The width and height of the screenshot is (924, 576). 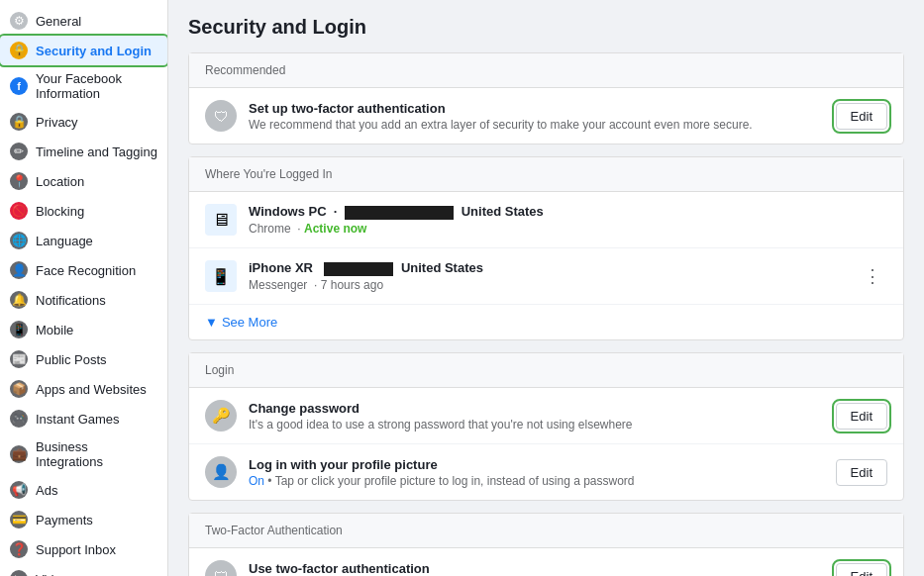 What do you see at coordinates (568, 229) in the screenshot?
I see `windows-pc-subtitle: Chrome · Active now` at bounding box center [568, 229].